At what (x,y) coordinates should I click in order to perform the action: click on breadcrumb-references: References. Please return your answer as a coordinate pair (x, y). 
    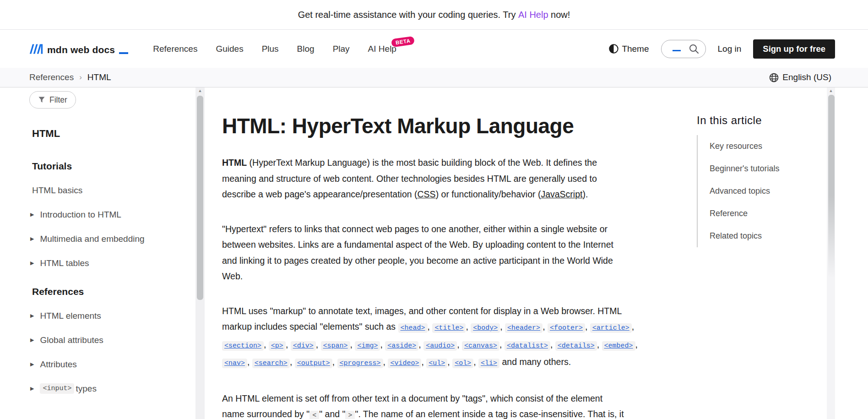
    Looking at the image, I should click on (51, 77).